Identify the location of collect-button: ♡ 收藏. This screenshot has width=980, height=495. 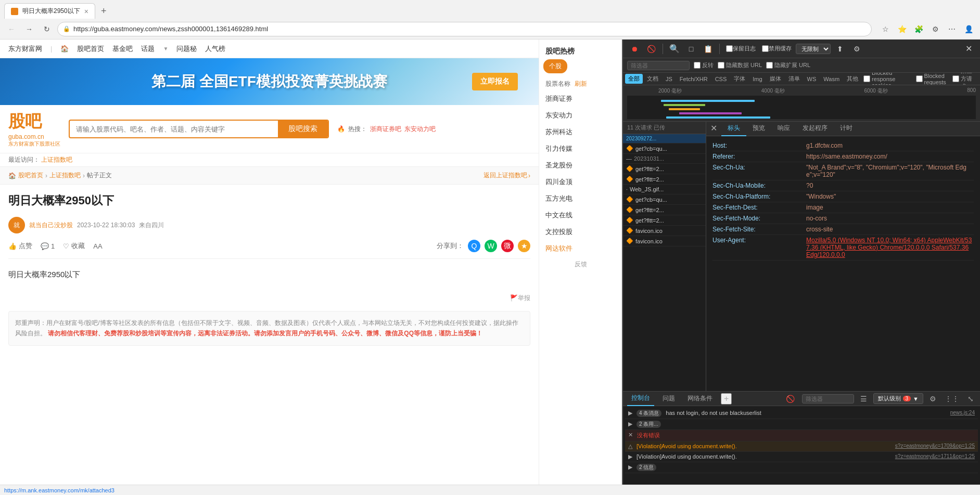
(74, 246).